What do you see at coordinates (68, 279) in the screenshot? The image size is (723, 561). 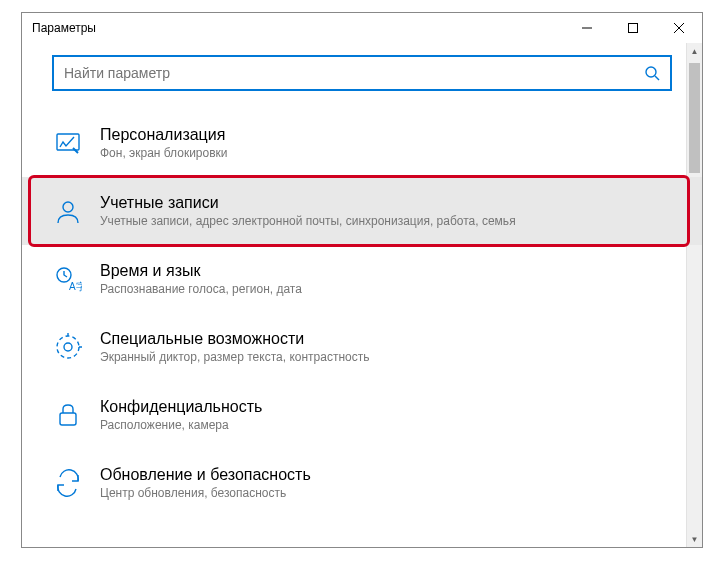 I see `time-language-icon: A字` at bounding box center [68, 279].